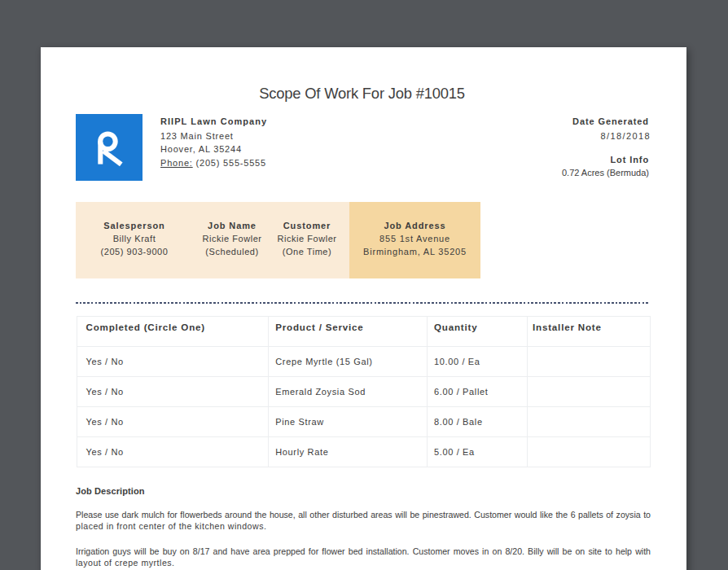  Describe the element at coordinates (362, 303) in the screenshot. I see `dashed-divider` at that location.